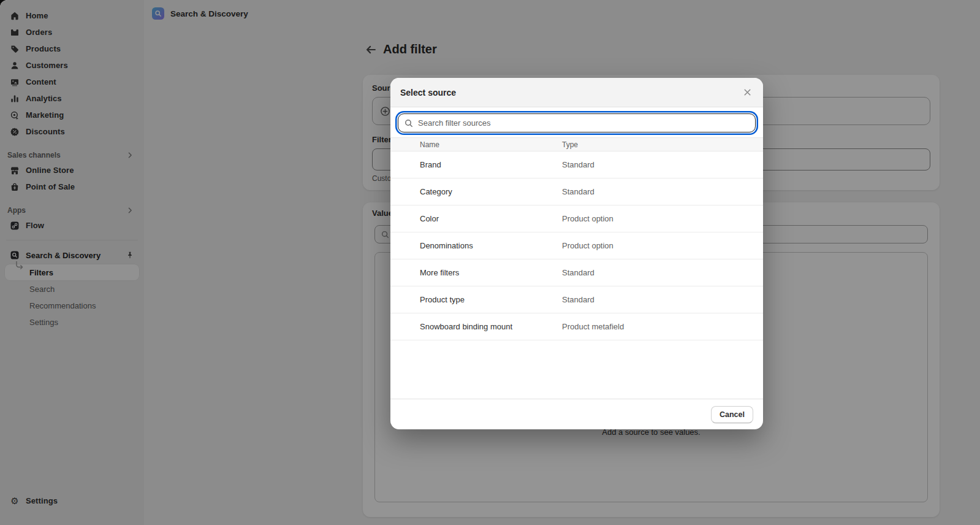 This screenshot has height=525, width=980. Describe the element at coordinates (476, 272) in the screenshot. I see `source-name: More filters` at that location.